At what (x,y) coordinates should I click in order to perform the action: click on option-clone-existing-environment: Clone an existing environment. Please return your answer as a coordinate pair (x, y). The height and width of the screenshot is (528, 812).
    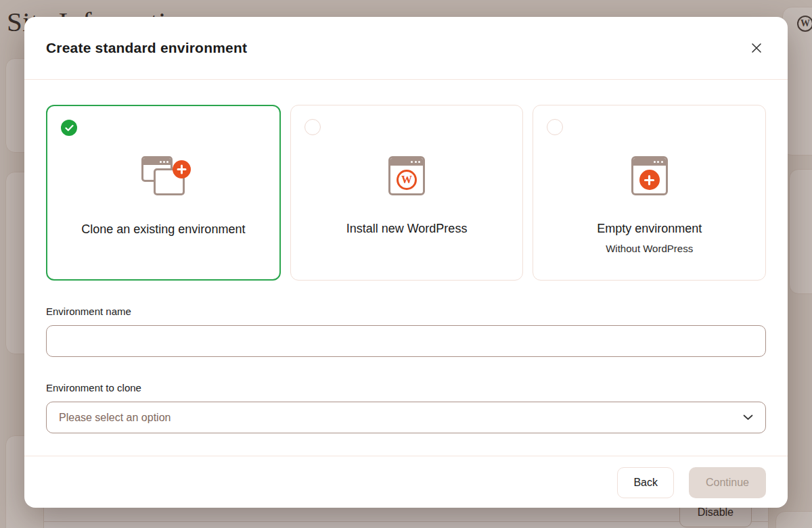
    Looking at the image, I should click on (164, 193).